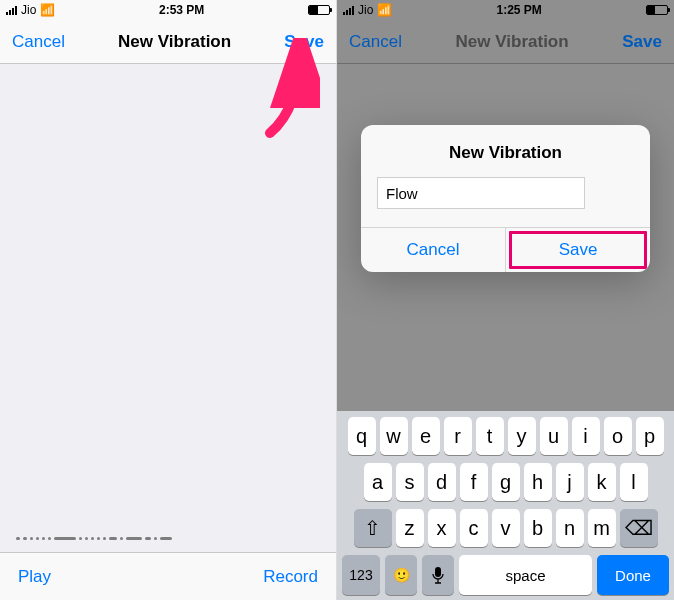  What do you see at coordinates (578, 250) in the screenshot?
I see `dialog-save-button: Save` at bounding box center [578, 250].